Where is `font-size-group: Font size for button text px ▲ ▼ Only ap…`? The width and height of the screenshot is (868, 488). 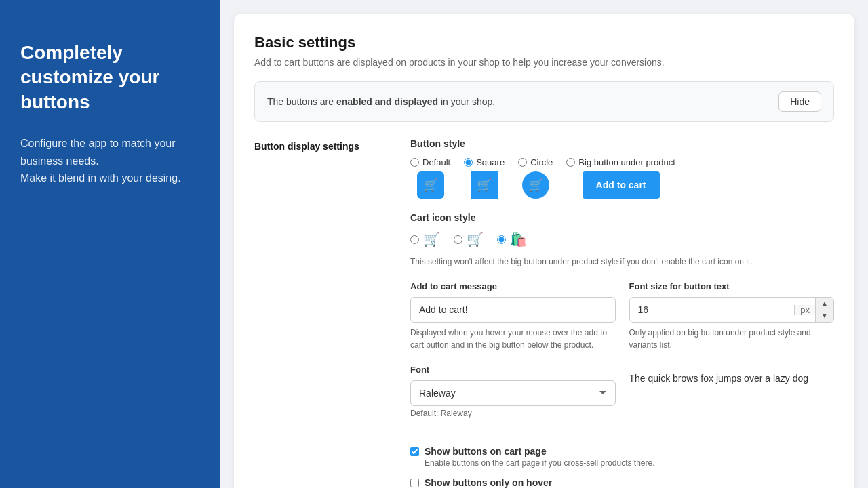 font-size-group: Font size for button text px ▲ ▼ Only ap… is located at coordinates (732, 316).